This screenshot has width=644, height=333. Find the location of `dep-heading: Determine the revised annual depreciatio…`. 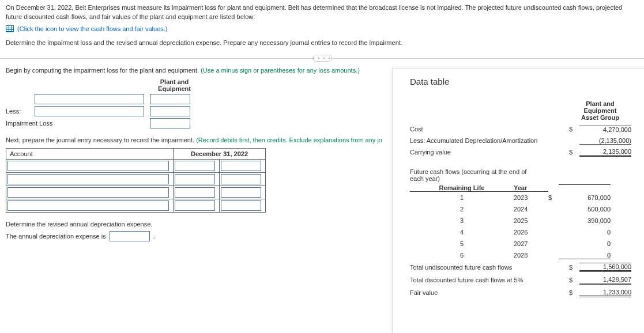

dep-heading: Determine the revised annual depreciatio… is located at coordinates (196, 224).